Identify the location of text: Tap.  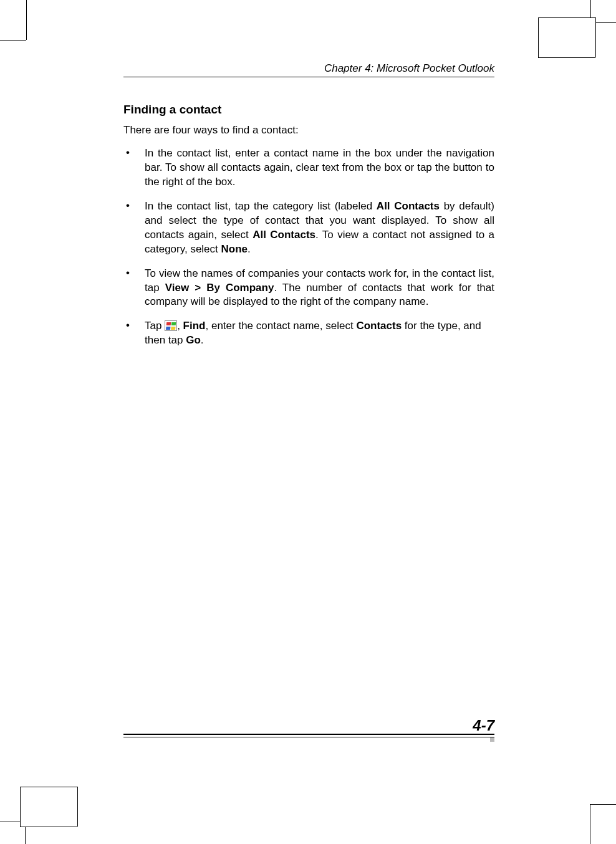
(155, 325).